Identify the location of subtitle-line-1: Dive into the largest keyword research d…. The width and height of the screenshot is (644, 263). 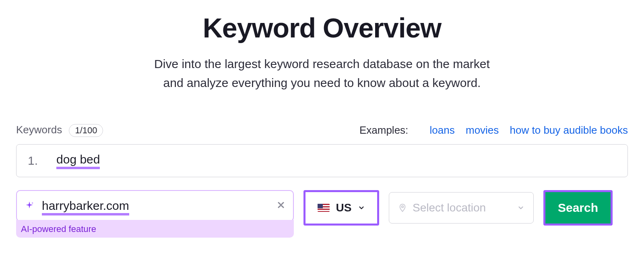
(322, 64).